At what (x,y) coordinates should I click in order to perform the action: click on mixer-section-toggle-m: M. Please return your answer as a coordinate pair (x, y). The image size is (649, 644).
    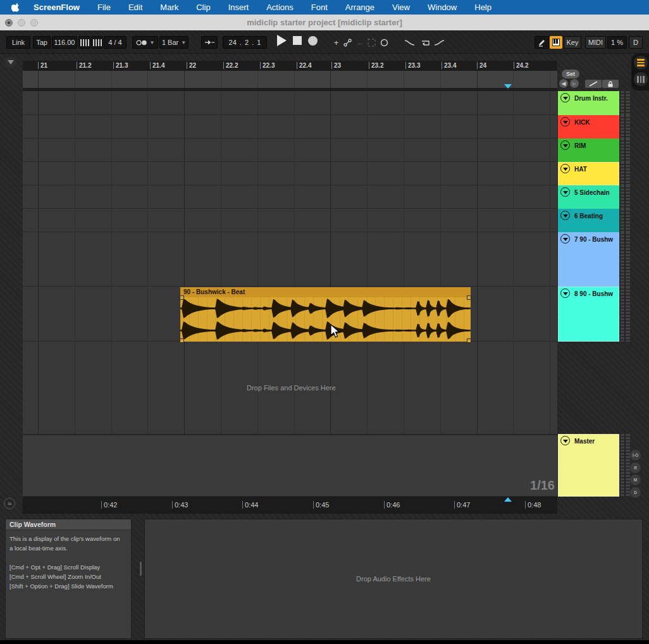
    Looking at the image, I should click on (635, 480).